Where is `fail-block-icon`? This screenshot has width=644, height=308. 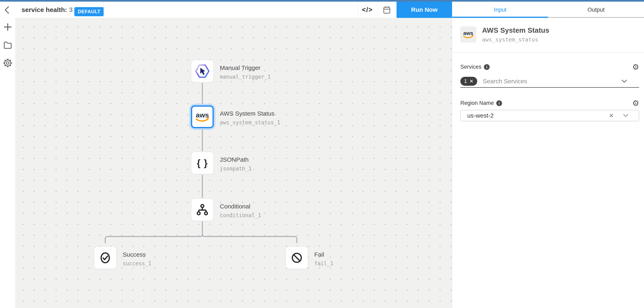 fail-block-icon is located at coordinates (297, 258).